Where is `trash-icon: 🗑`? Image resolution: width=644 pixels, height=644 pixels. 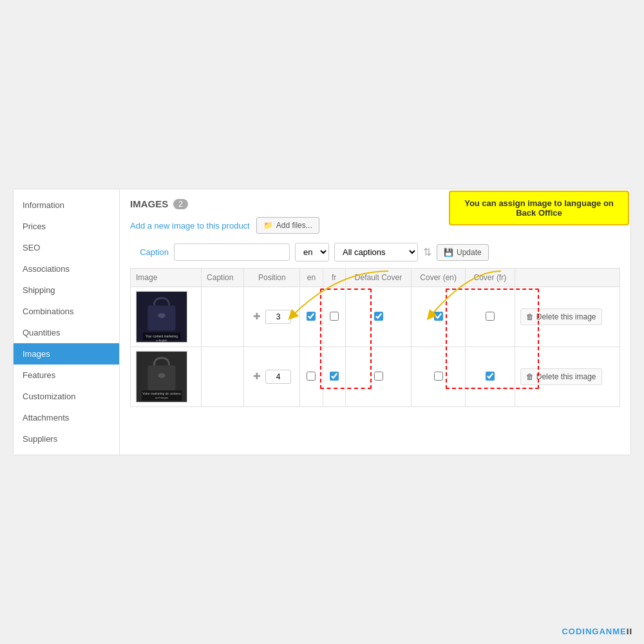
trash-icon: 🗑 is located at coordinates (530, 317).